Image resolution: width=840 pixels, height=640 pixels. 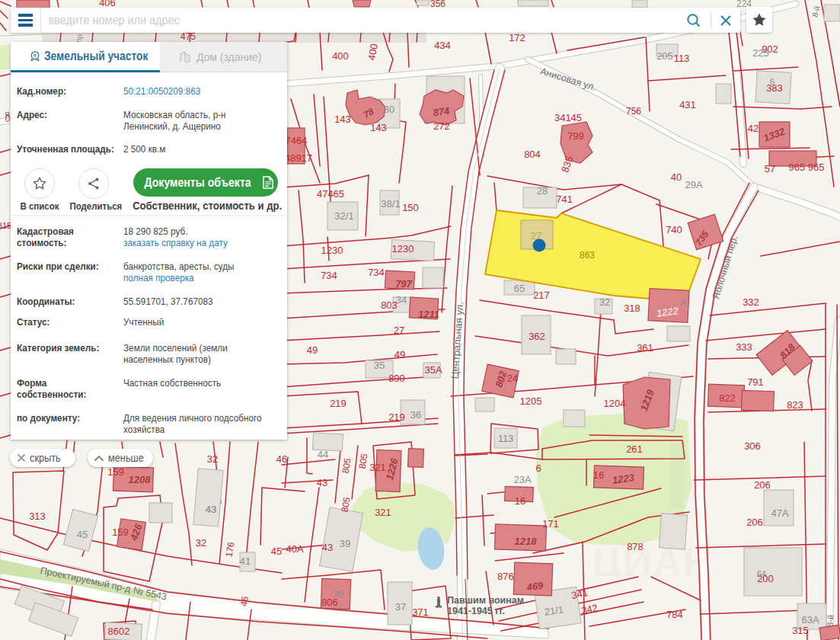 What do you see at coordinates (810, 620) in the screenshot?
I see `svg-text: 63А` at bounding box center [810, 620].